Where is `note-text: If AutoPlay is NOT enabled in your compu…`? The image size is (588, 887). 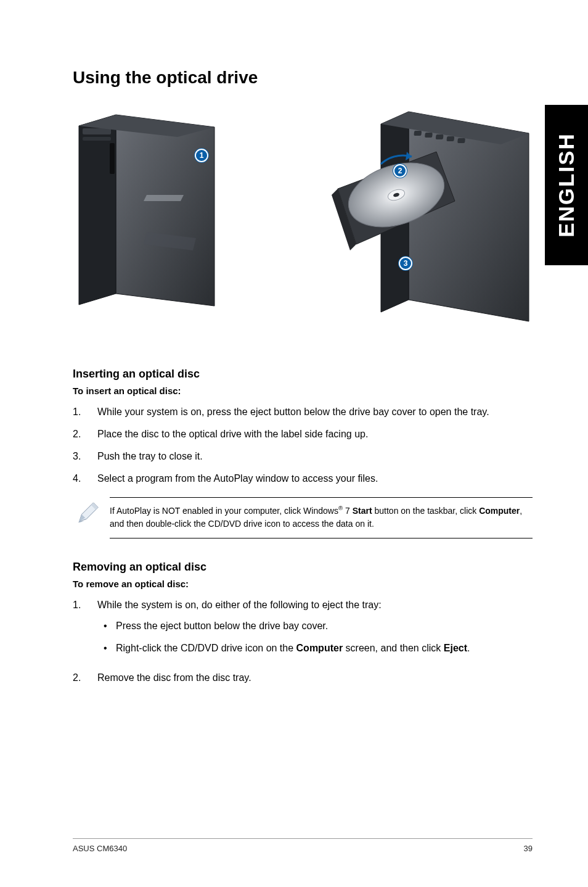
note-text: If AutoPlay is NOT enabled in your compu… is located at coordinates (316, 517).